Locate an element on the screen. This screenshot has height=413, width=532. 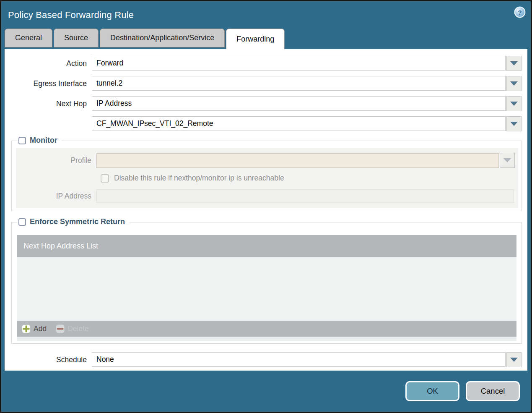
disable-rule-checkbox is located at coordinates (105, 178).